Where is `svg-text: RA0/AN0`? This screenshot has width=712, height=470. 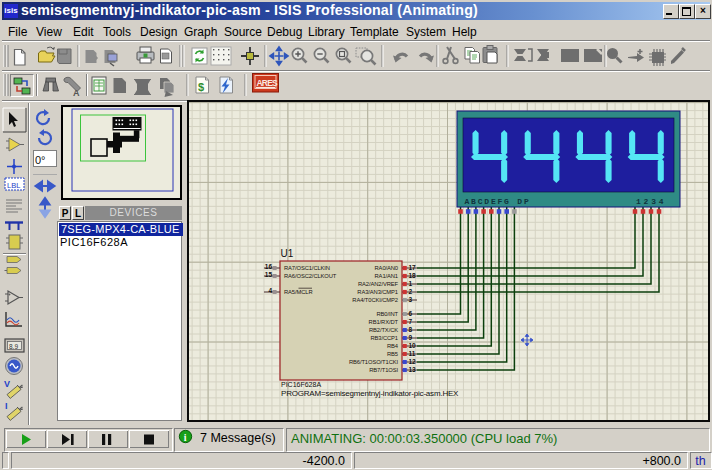
svg-text: RA0/AN0 is located at coordinates (386, 268).